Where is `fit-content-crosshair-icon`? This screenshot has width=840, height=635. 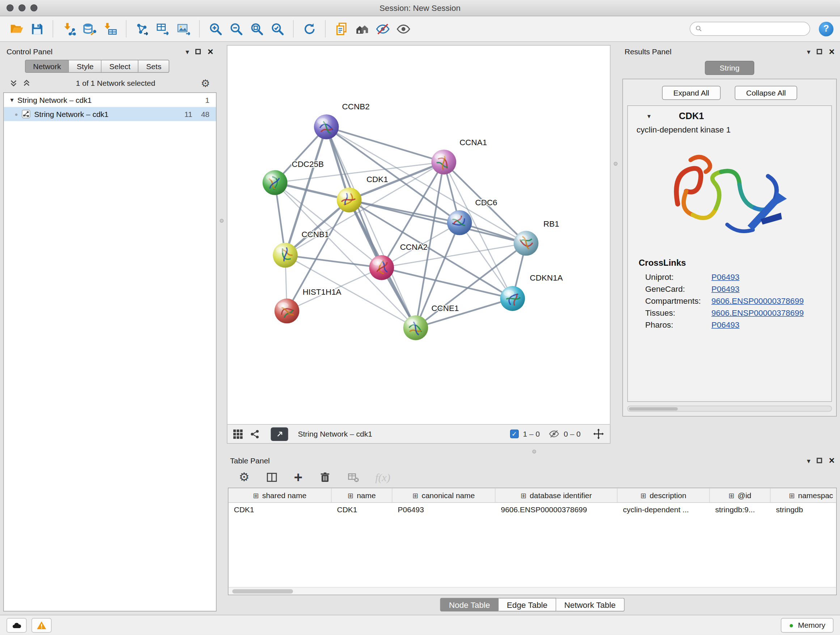
fit-content-crosshair-icon is located at coordinates (598, 434).